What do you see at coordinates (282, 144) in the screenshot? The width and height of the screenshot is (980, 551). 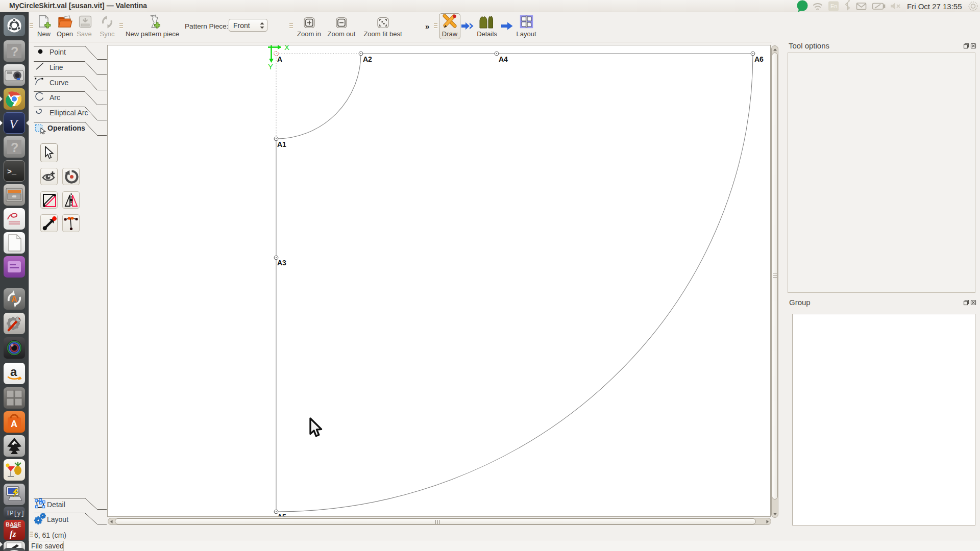 I see `svg-text: A1` at bounding box center [282, 144].